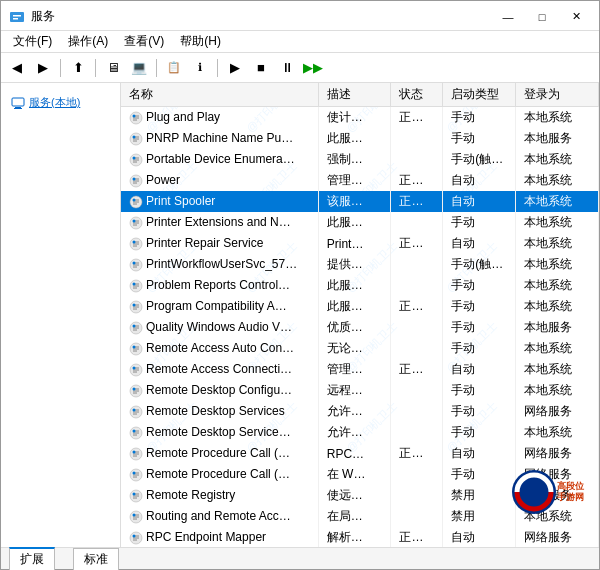 This screenshot has height=570, width=600. I want to click on table-row: Printer Repair ServicePrint…正在…自动本地系统, so click(360, 244).